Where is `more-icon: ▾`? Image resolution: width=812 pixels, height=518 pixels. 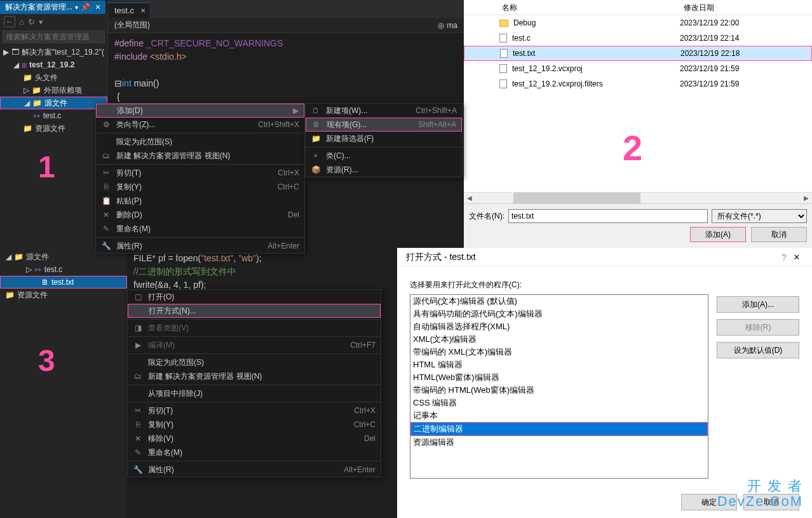 more-icon: ▾ is located at coordinates (41, 22).